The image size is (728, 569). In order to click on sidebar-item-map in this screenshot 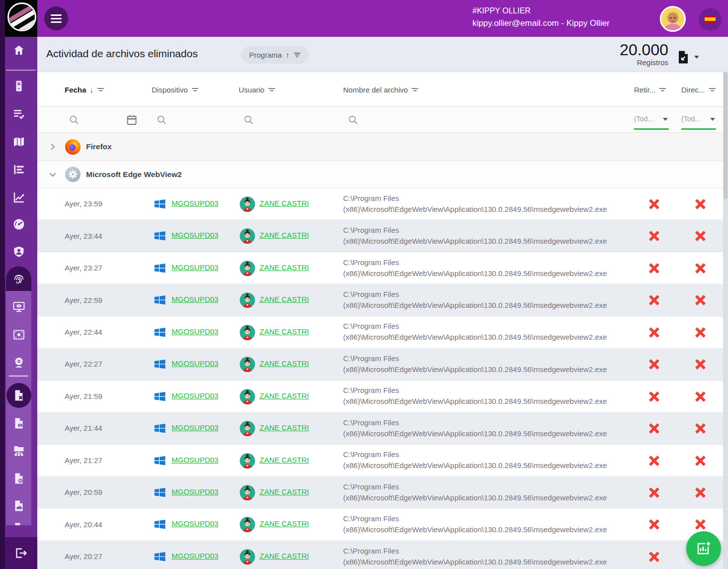, I will do `click(19, 142)`.